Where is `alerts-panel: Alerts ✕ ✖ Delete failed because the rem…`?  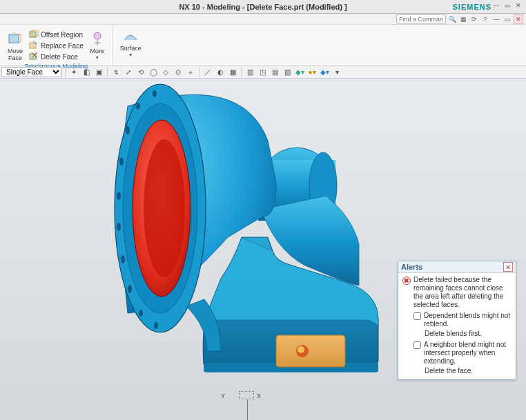 alerts-panel: Alerts ✕ ✖ Delete failed because the rem… is located at coordinates (457, 320).